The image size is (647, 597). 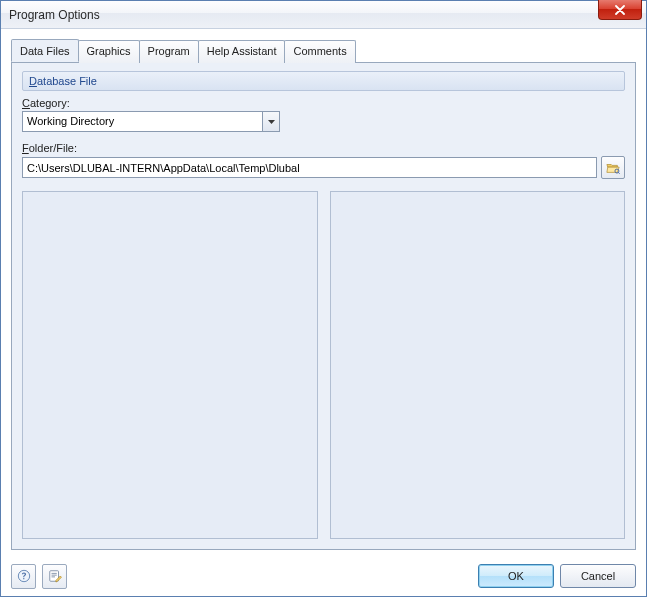 I want to click on chevron-down-icon, so click(x=272, y=122).